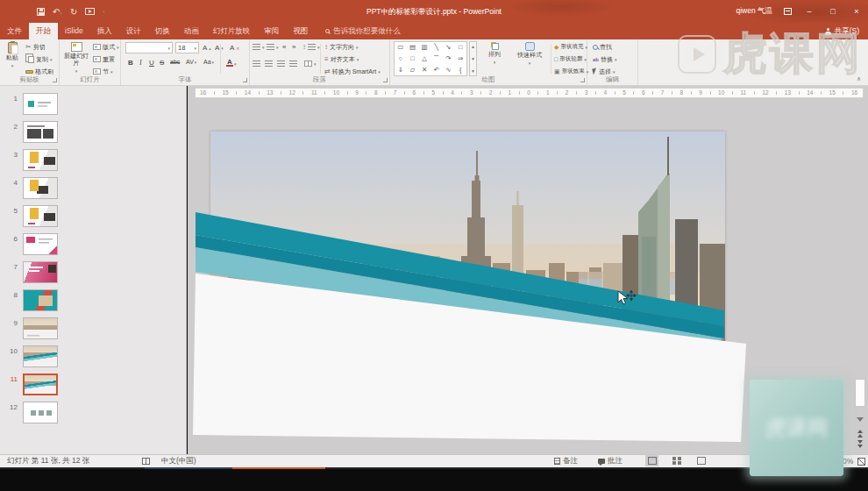 Image resolution: width=868 pixels, height=491 pixels. Describe the element at coordinates (859, 79) in the screenshot. I see `collapse-ribbon-icon: ∧` at that location.